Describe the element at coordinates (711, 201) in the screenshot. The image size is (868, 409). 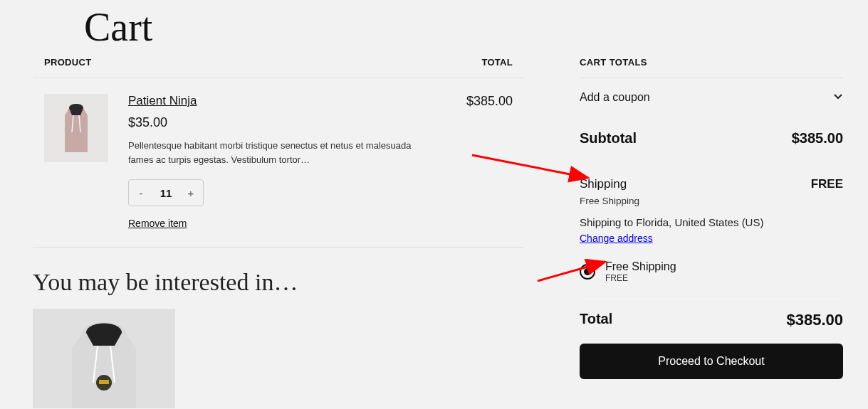
I see `shipping-method: Free Shipping` at that location.